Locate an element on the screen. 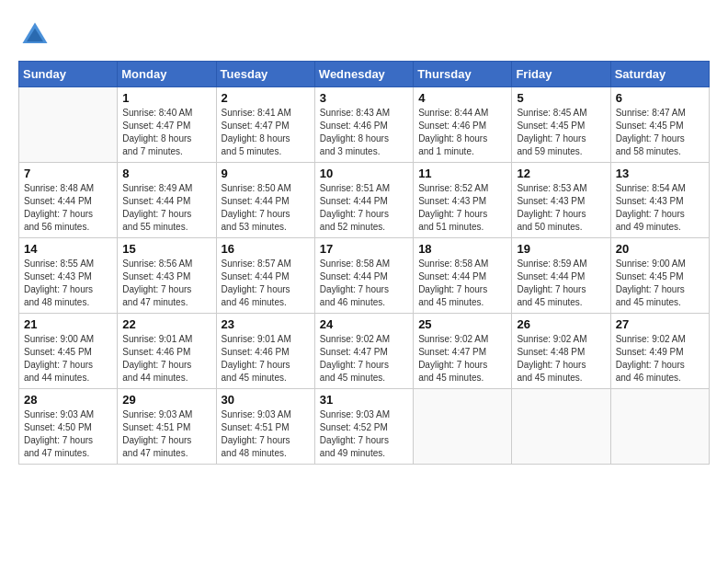  day-number: 31 is located at coordinates (364, 399).